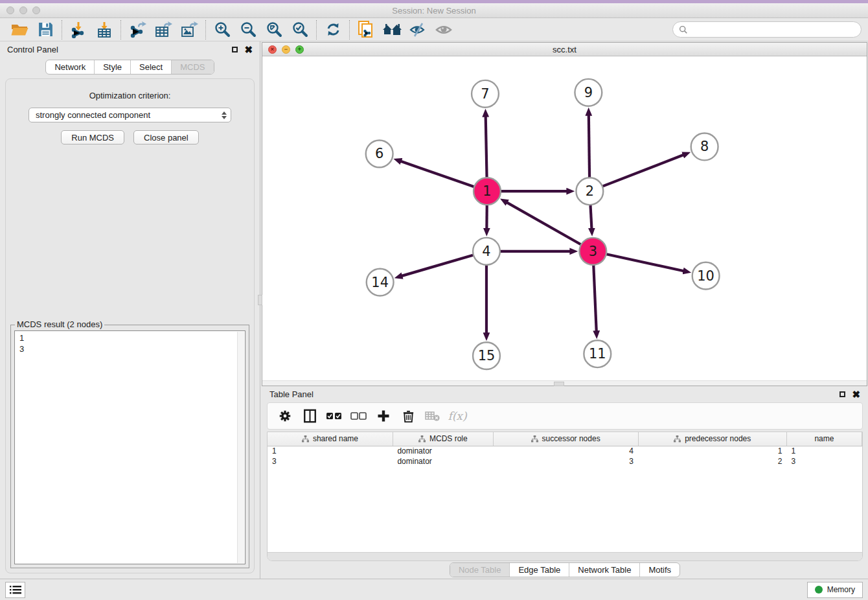 The height and width of the screenshot is (600, 868). Describe the element at coordinates (485, 94) in the screenshot. I see `graph-node-label-7: 7` at that location.